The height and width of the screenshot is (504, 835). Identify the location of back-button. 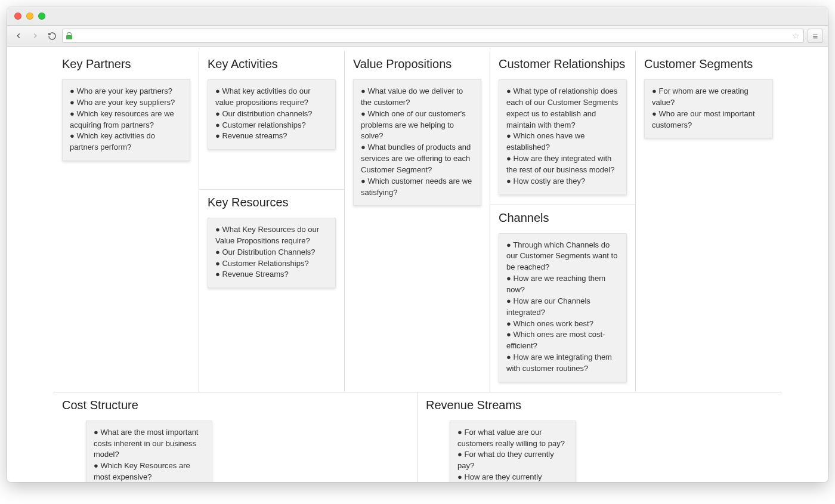
(18, 36).